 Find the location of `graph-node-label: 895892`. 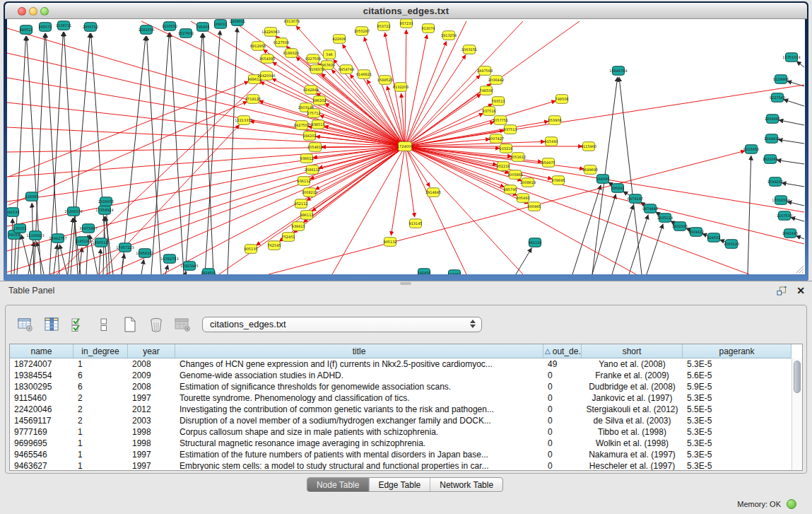

graph-node-label: 895892 is located at coordinates (618, 188).